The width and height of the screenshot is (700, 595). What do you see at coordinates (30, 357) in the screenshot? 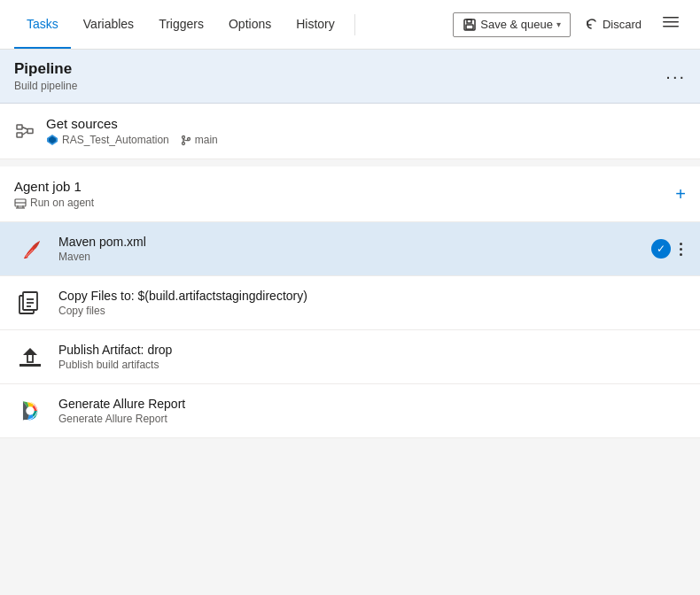
I see `publish-logo` at bounding box center [30, 357].